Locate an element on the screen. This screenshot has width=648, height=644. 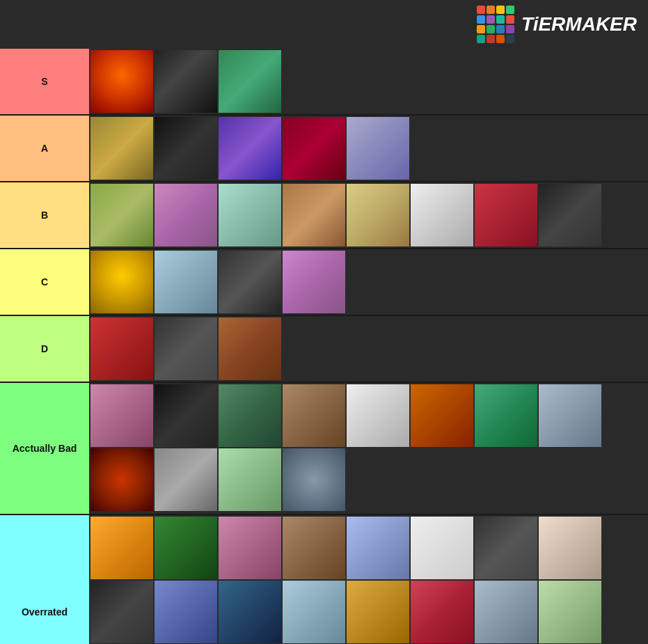
tier-label-s: S is located at coordinates (45, 81).